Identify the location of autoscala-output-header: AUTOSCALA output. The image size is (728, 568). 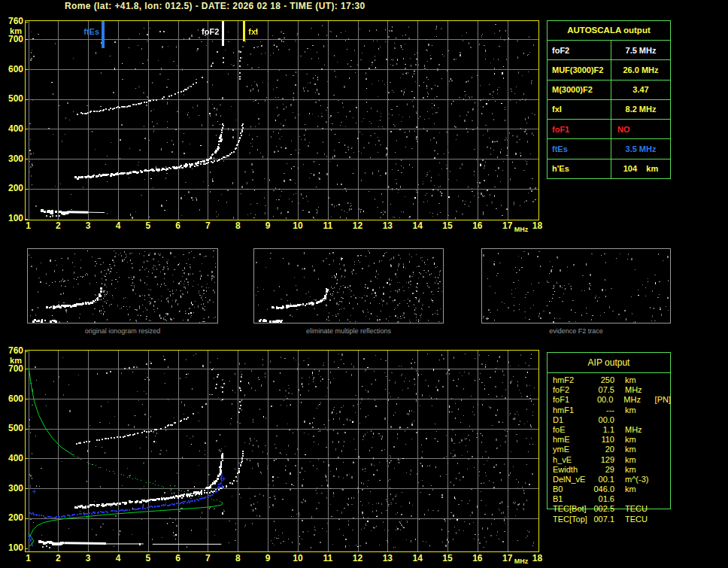
(609, 31).